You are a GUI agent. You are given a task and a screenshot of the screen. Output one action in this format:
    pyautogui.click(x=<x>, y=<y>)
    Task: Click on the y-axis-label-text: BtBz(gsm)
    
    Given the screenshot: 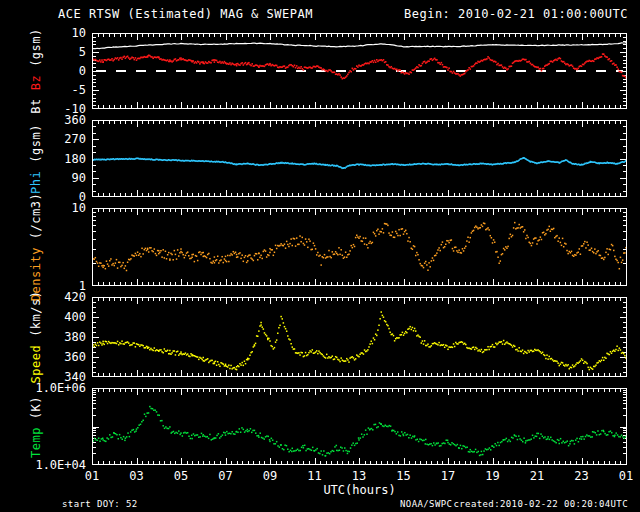 What is the action you would take?
    pyautogui.click(x=36, y=71)
    